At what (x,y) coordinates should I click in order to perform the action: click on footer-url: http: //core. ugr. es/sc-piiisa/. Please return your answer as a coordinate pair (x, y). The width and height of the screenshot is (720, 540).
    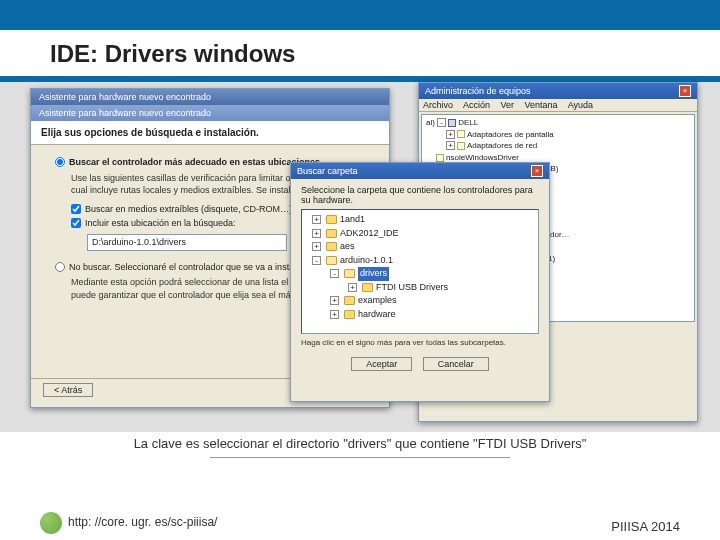
    Looking at the image, I should click on (142, 522).